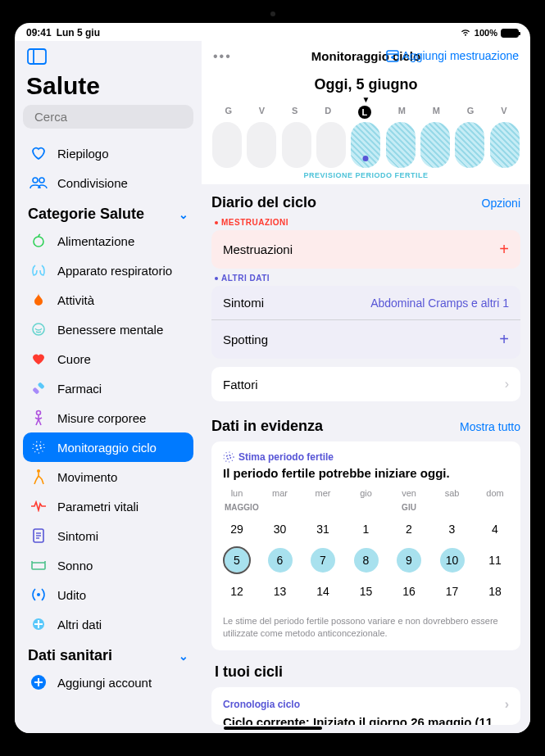  I want to click on calendar-day: 3, so click(452, 529).